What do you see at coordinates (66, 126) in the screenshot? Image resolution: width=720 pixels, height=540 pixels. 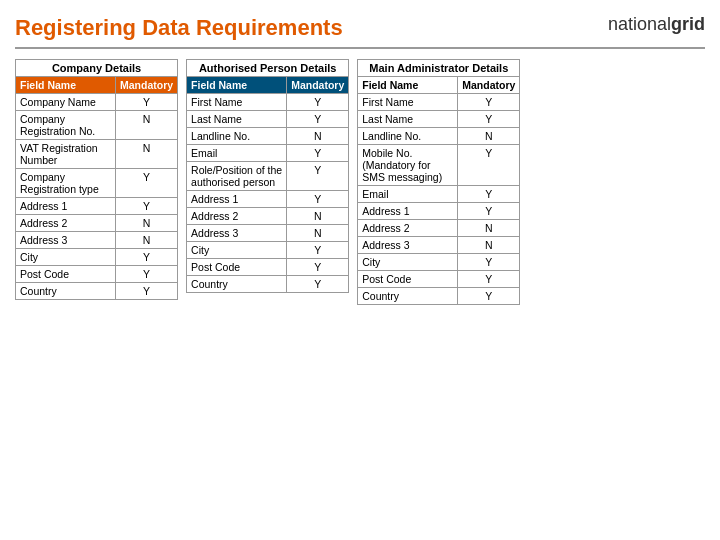 I see `field-name: CompanyRegistration No.` at bounding box center [66, 126].